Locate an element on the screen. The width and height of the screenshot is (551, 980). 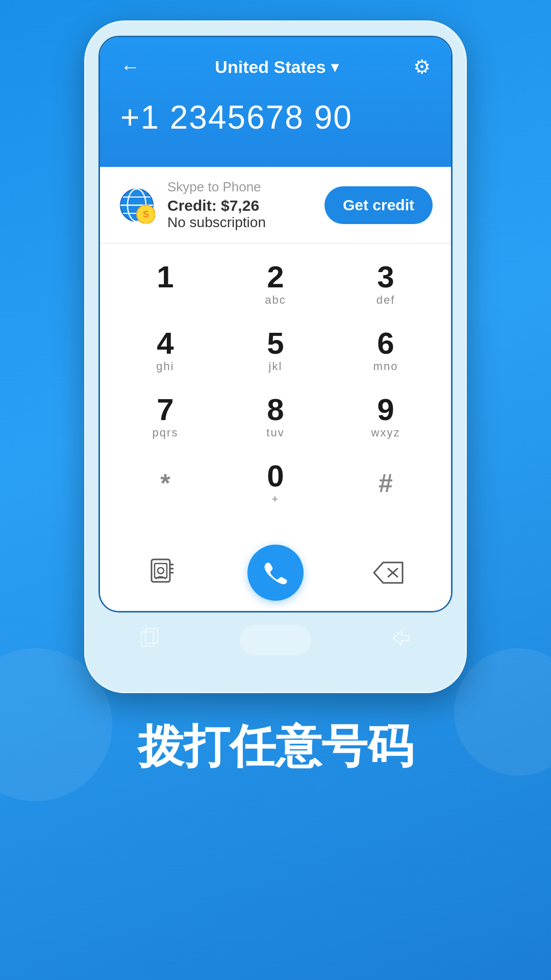
call-button is located at coordinates (276, 573).